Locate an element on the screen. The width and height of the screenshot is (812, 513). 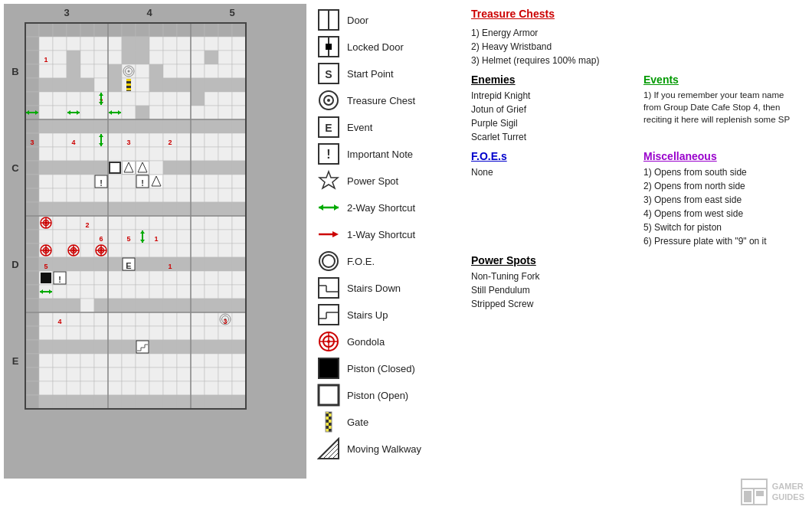
foes-items: None is located at coordinates (550, 172).